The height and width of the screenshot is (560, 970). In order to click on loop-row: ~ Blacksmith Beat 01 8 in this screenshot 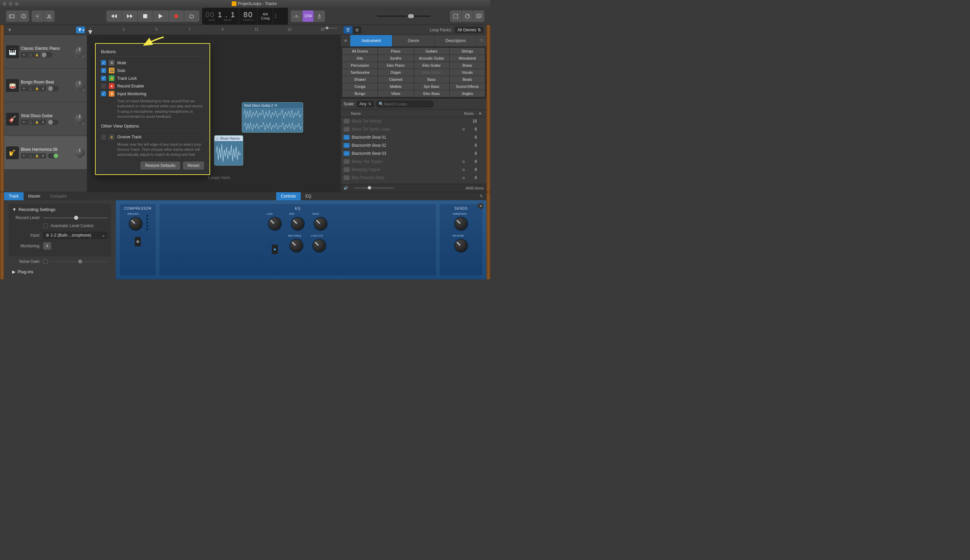, I will do `click(414, 137)`.